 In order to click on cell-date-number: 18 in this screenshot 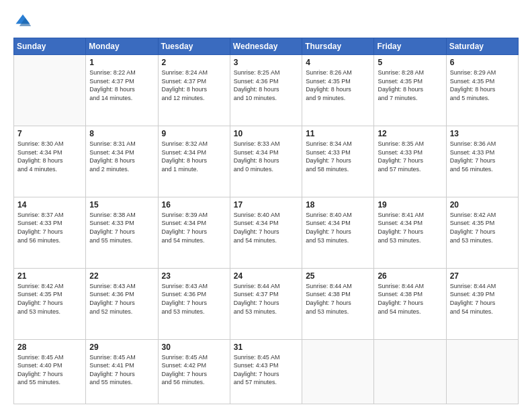, I will do `click(338, 205)`.